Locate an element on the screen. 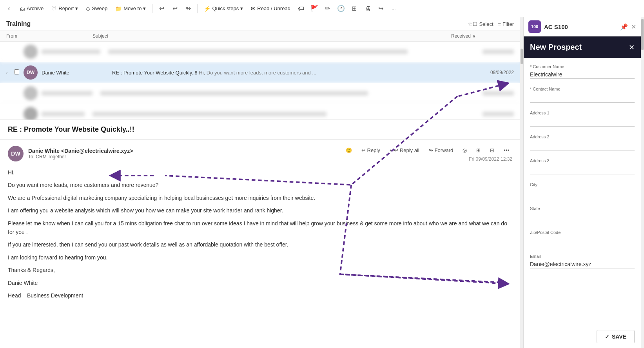 The image size is (644, 348). body-line-10: Head – Business Development is located at coordinates (260, 295).